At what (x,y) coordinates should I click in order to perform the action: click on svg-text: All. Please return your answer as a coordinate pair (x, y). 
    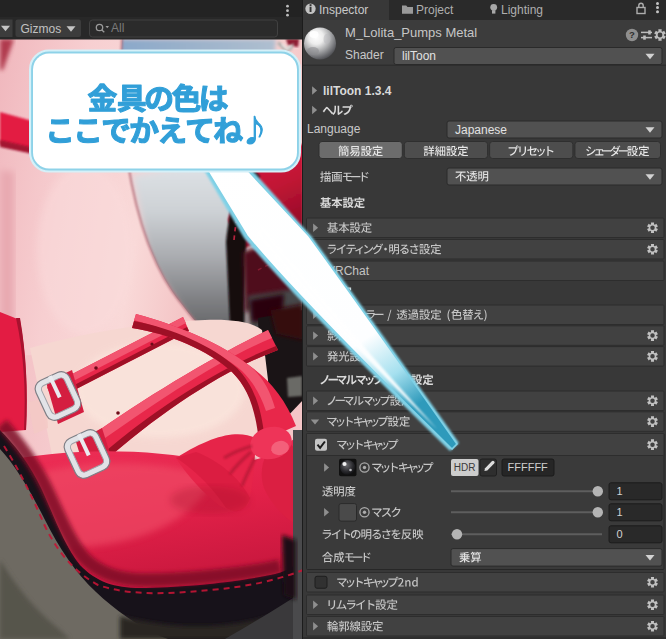
    Looking at the image, I should click on (118, 28).